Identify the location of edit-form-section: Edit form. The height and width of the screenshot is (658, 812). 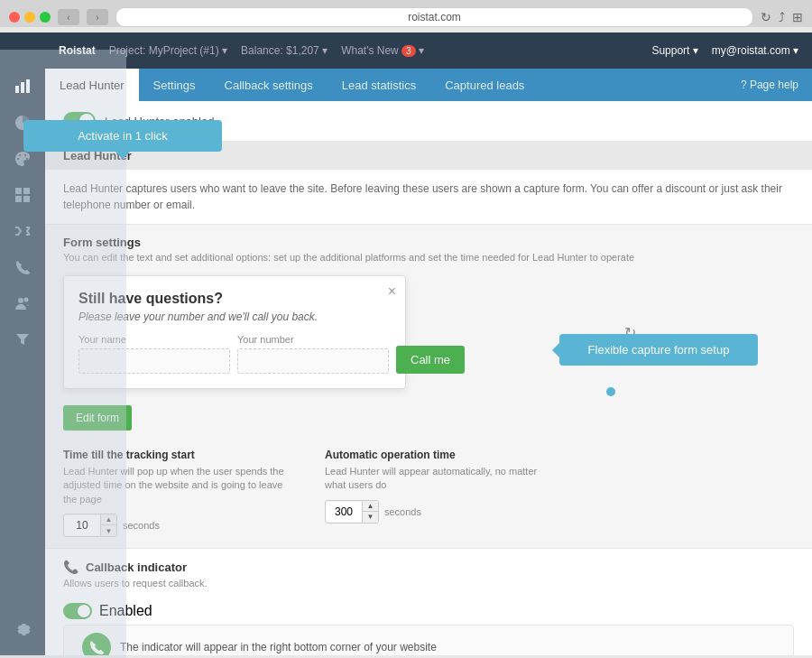
(429, 420).